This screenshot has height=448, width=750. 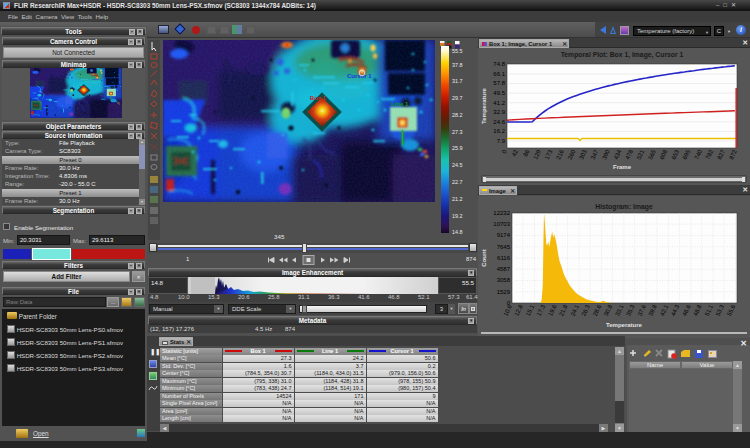 I want to click on svg-text: 29.7, so click(x=458, y=98).